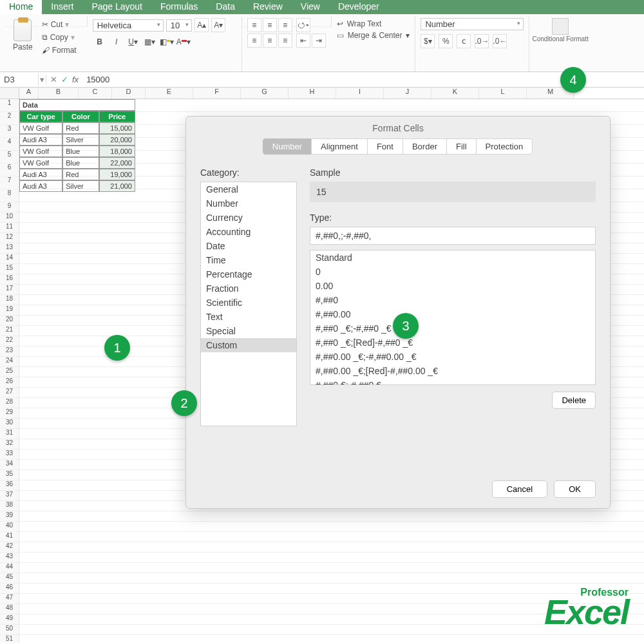 This screenshot has width=644, height=644. What do you see at coordinates (455, 93) in the screenshot?
I see `col-header-K: K` at bounding box center [455, 93].